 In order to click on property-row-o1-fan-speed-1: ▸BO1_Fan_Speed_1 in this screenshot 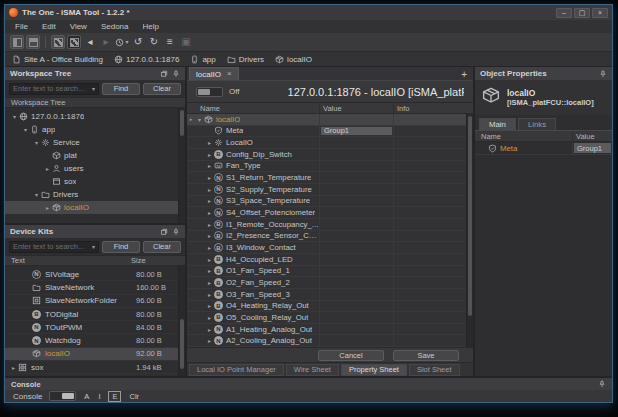, I will do `click(326, 272)`.